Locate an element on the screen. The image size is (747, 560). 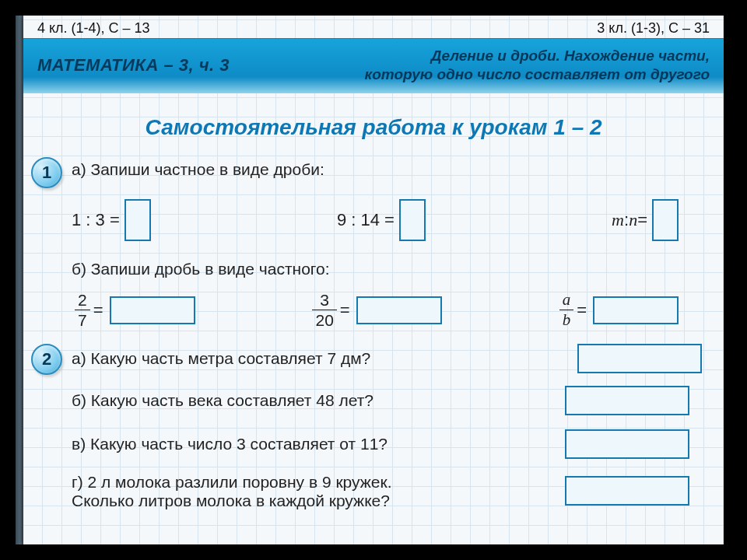
frac-3-20: 3 20 = is located at coordinates (375, 310).